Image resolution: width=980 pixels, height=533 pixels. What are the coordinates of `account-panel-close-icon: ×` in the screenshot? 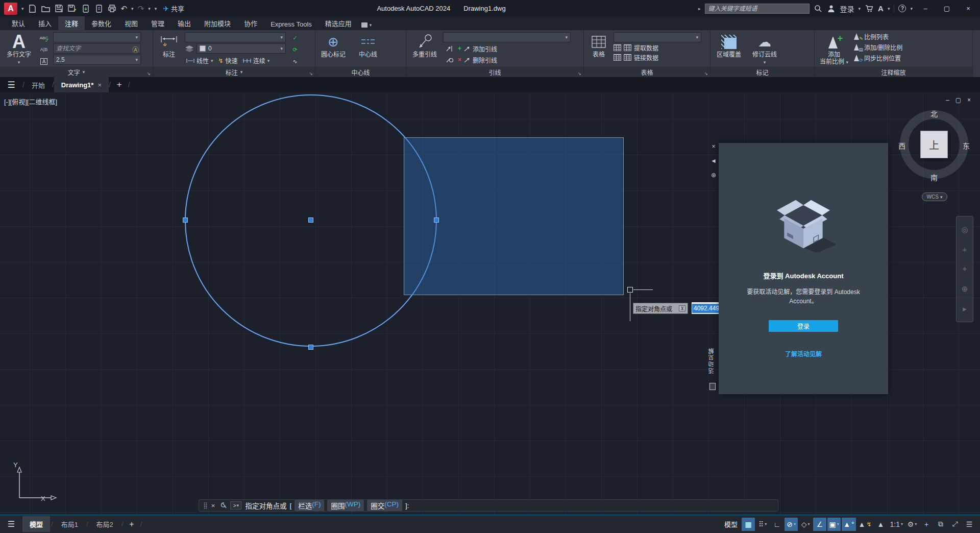 It's located at (714, 147).